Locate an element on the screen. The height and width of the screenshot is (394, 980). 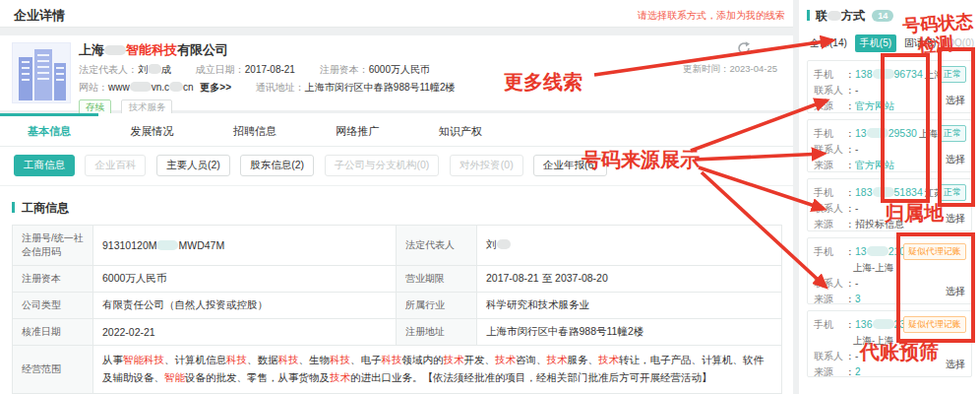
source-link: 2 is located at coordinates (858, 372).